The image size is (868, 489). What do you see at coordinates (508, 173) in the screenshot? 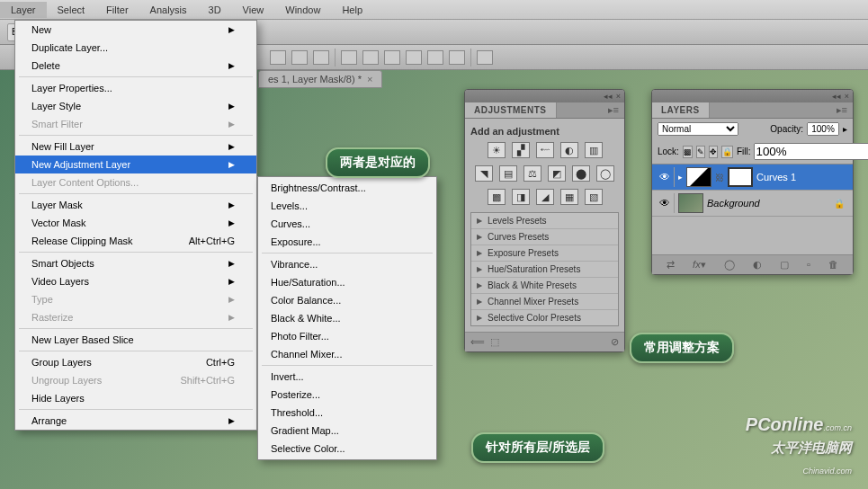
I see `adjustment-icon: ▤` at bounding box center [508, 173].